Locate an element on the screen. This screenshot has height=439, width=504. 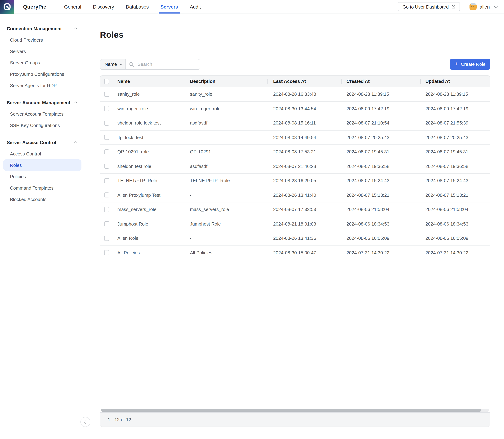
sidebar-item: Server Agents for RDP is located at coordinates (43, 85).